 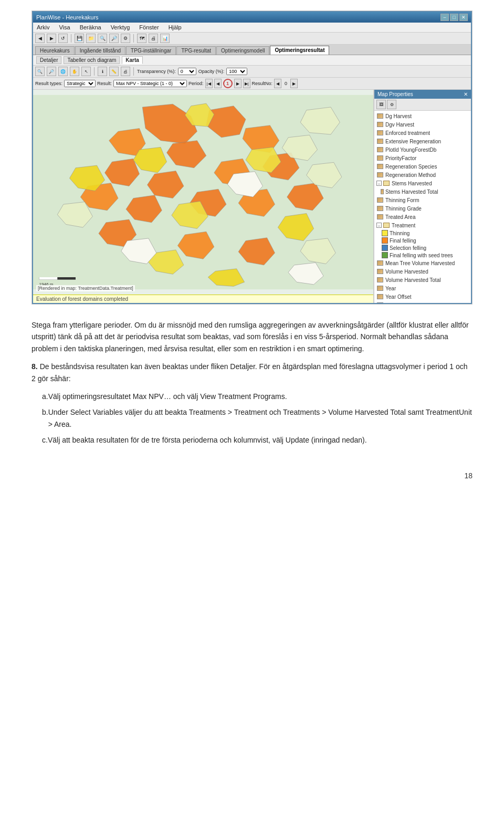 I want to click on period-last: ▶|, so click(x=247, y=83).